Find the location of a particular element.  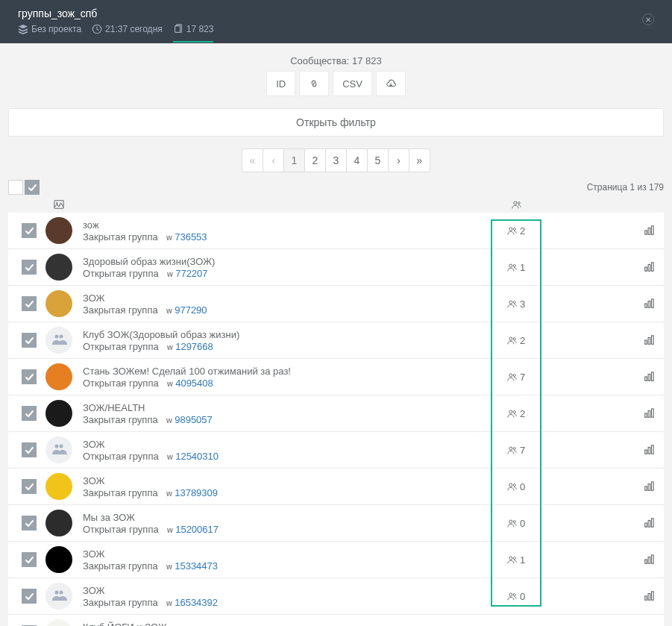

cloud-download-icon is located at coordinates (391, 84).